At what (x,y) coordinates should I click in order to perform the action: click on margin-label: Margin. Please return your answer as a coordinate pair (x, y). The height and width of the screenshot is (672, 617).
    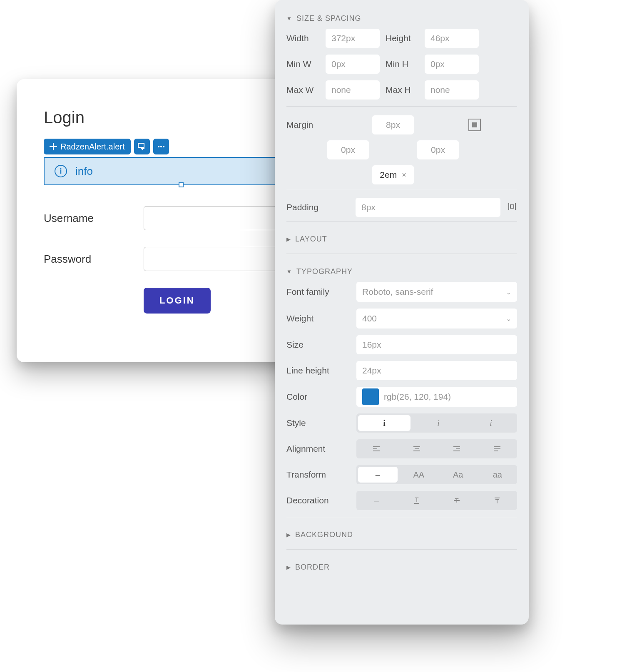
    Looking at the image, I should click on (305, 125).